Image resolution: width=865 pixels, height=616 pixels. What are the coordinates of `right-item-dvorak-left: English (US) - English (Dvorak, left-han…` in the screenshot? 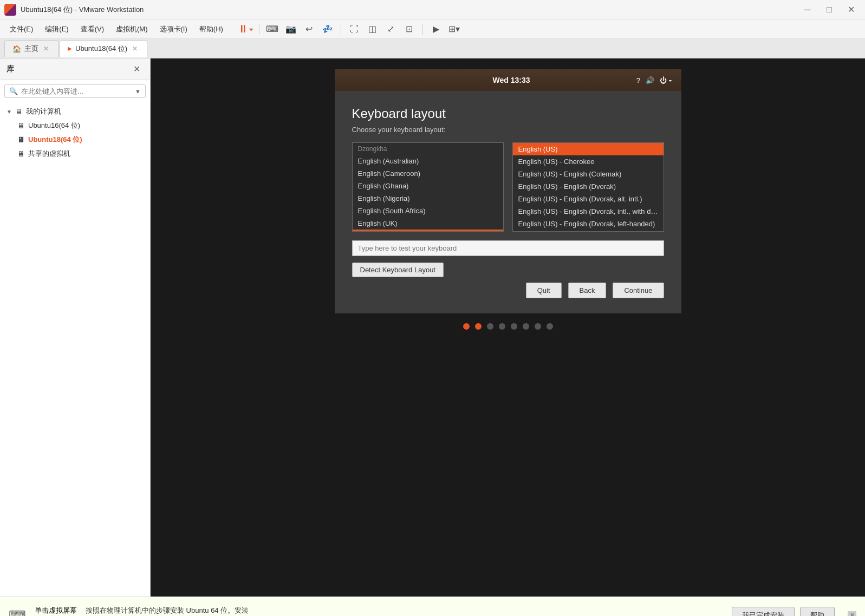 It's located at (588, 224).